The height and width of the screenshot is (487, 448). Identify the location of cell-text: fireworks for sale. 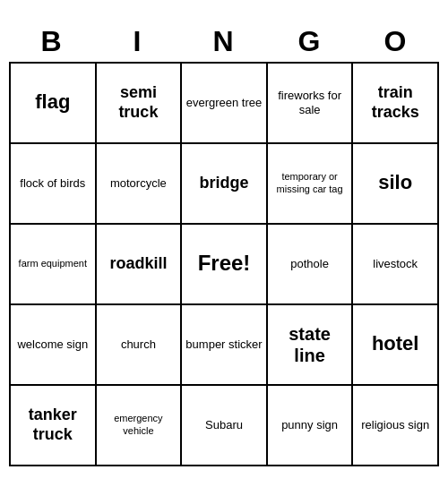
(310, 102).